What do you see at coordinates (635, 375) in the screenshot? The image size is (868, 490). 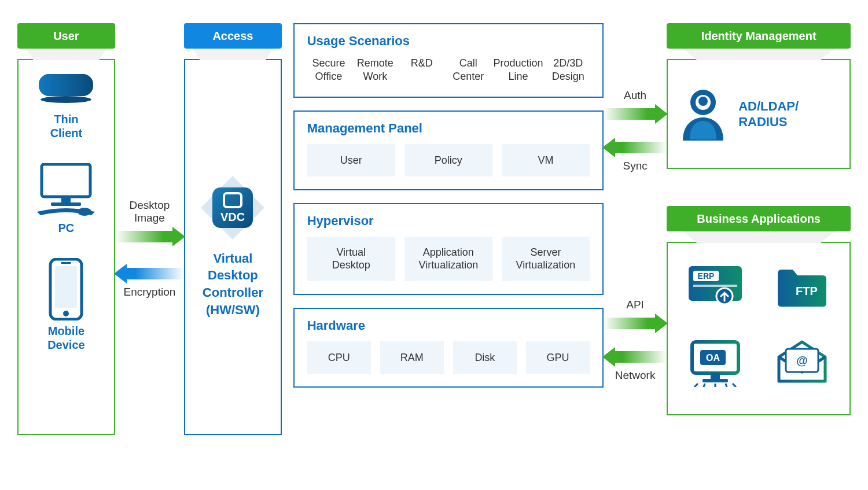 I see `network-label: Network` at bounding box center [635, 375].